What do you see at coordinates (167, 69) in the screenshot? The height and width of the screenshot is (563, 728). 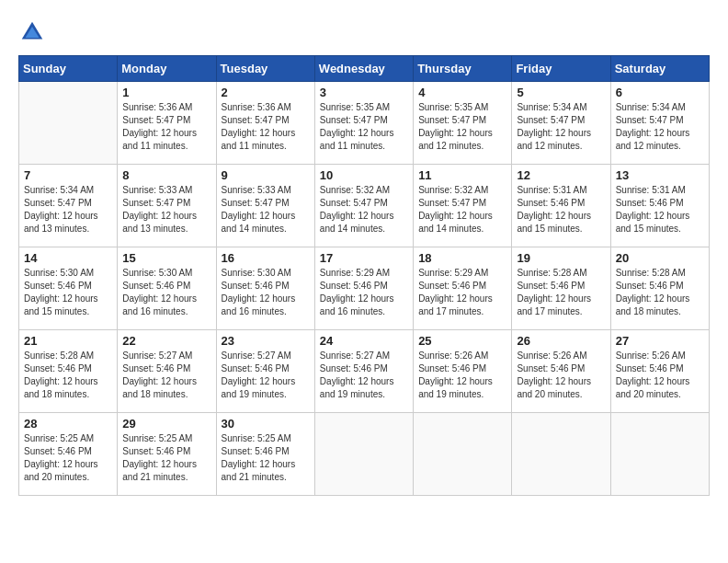 I see `weekday-header-monday: Monday` at bounding box center [167, 69].